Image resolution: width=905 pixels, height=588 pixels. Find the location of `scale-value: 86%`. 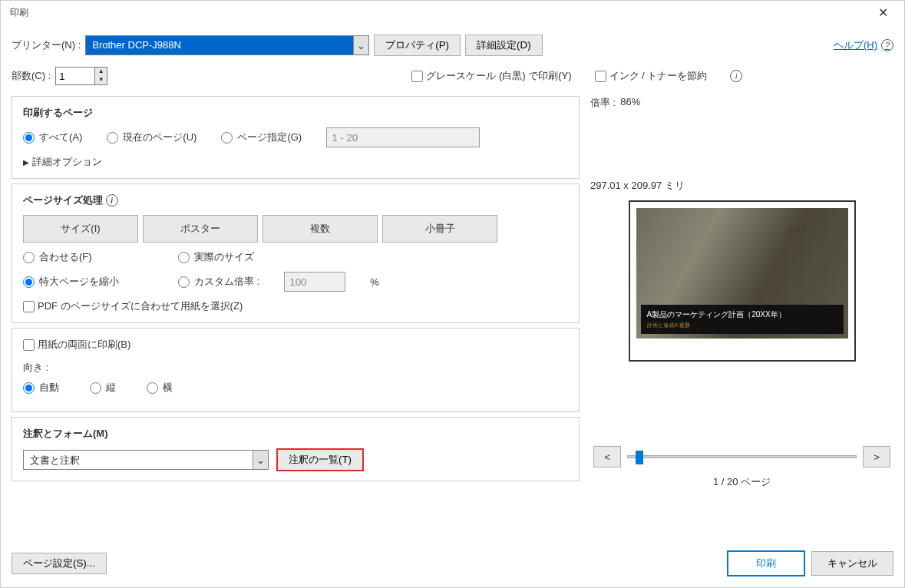

scale-value: 86% is located at coordinates (630, 103).